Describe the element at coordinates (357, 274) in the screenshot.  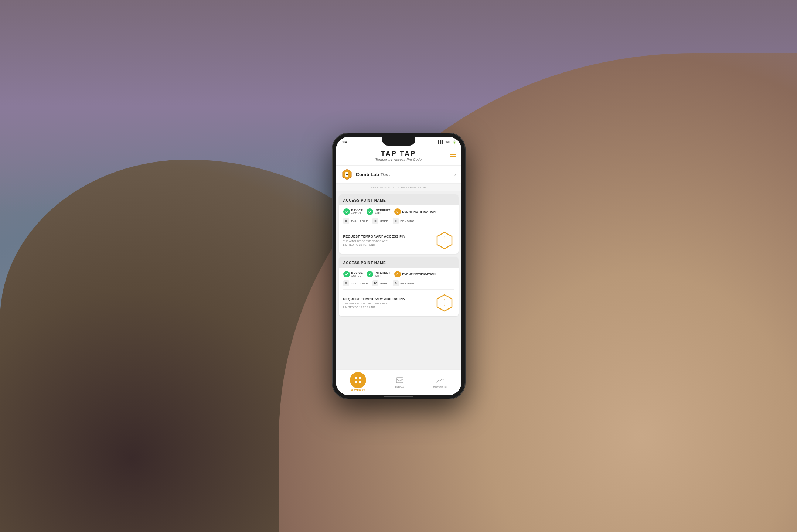
I see `device-label-2: DEVICE ACTIVE` at that location.